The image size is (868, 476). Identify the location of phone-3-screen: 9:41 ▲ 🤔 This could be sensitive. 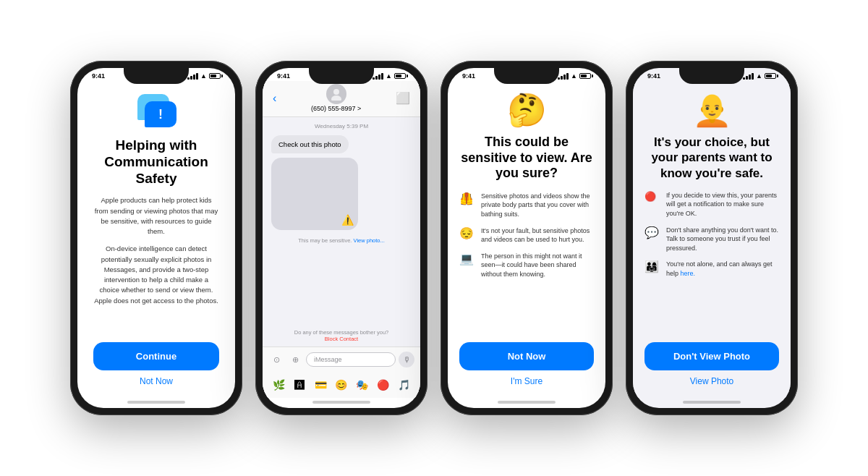
(527, 238).